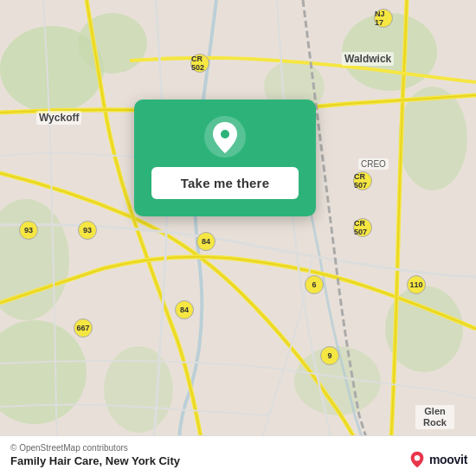 The image size is (476, 476). I want to click on route-badge-r9: 9, so click(330, 356).